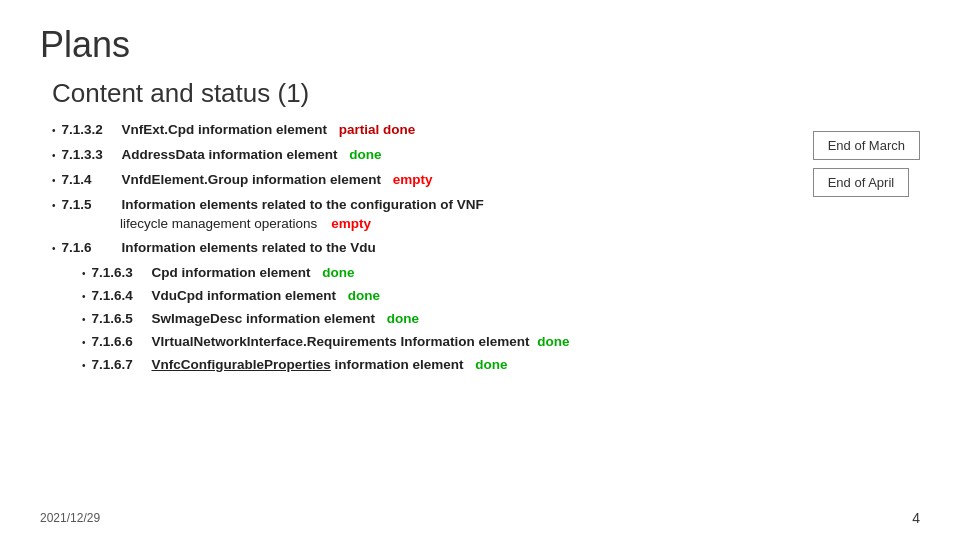 The width and height of the screenshot is (960, 540). Describe the element at coordinates (458, 180) in the screenshot. I see `item-description: VnfdElement.Group information element em…` at that location.